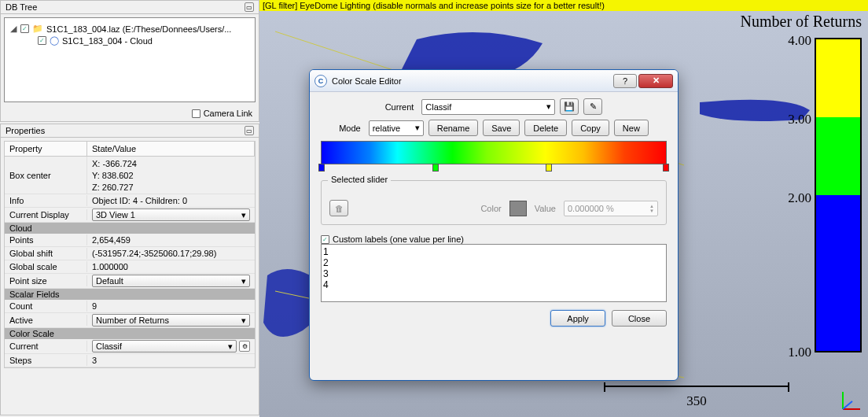 The height and width of the screenshot is (417, 868). Describe the element at coordinates (697, 401) in the screenshot. I see `scale-value: 350` at that location.